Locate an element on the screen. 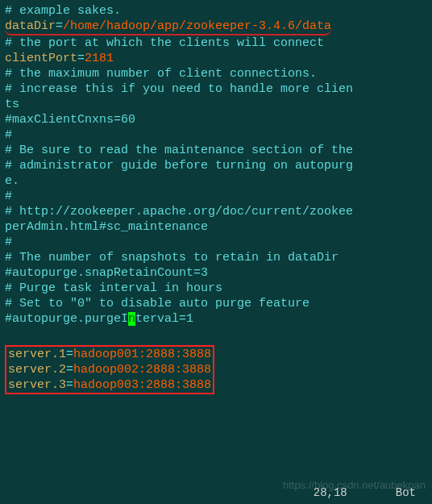 This screenshot has height=504, width=432. code-line: #autopurge.purgeInterval=1 is located at coordinates (216, 319).